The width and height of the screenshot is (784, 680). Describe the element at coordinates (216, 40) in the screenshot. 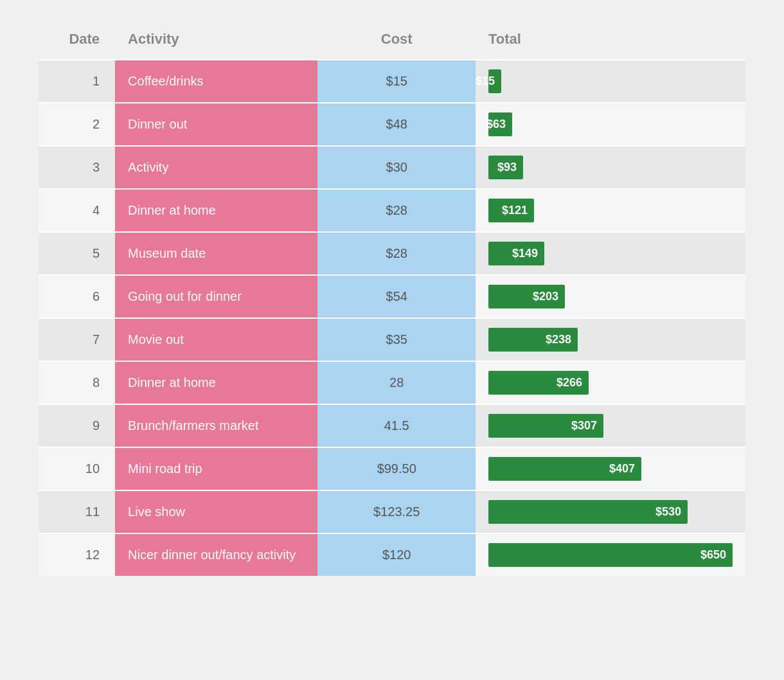

I see `header-activity: Activity` at that location.